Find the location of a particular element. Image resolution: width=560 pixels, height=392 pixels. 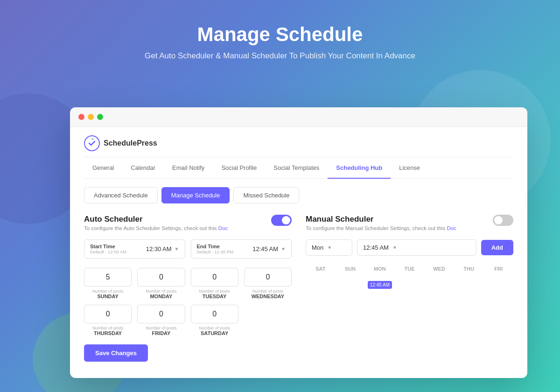

cal-cell-sun is located at coordinates (350, 285).